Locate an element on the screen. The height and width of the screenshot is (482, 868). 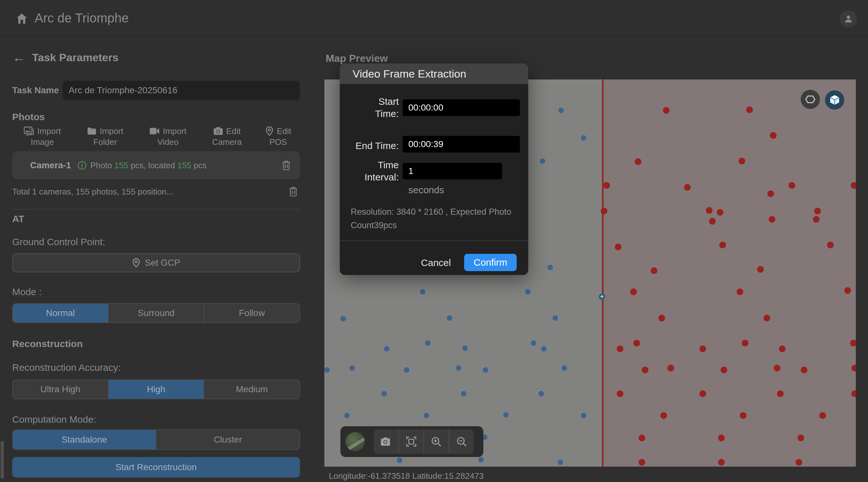
edit-camera-button: Edit Camera is located at coordinates (227, 137).